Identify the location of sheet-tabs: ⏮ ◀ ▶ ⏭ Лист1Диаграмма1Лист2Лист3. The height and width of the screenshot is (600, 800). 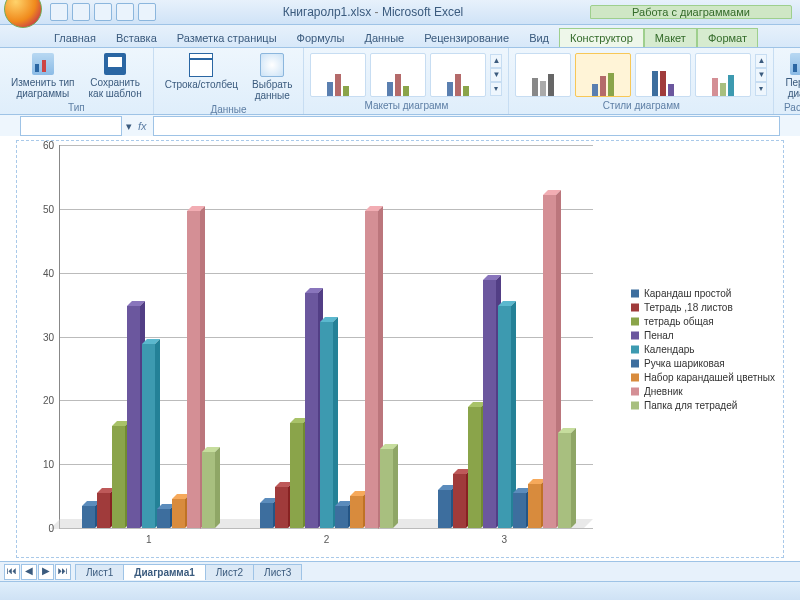
(400, 572).